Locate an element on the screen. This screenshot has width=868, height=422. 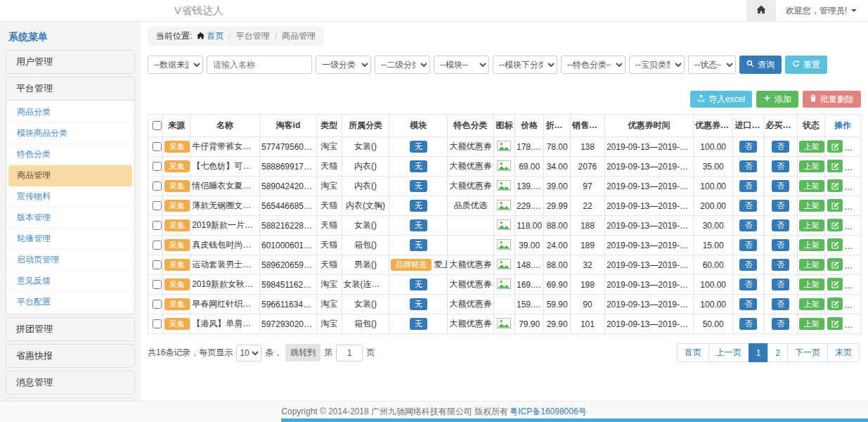
pager-button: 2 is located at coordinates (777, 353).